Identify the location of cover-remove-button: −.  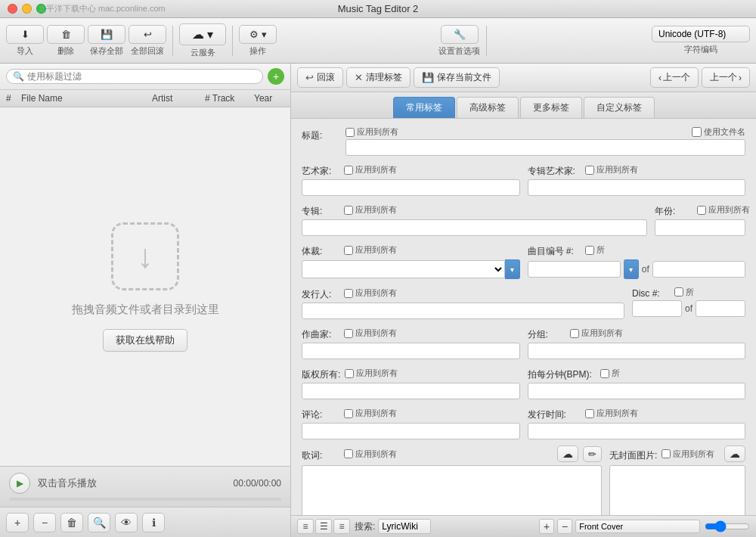
(565, 526).